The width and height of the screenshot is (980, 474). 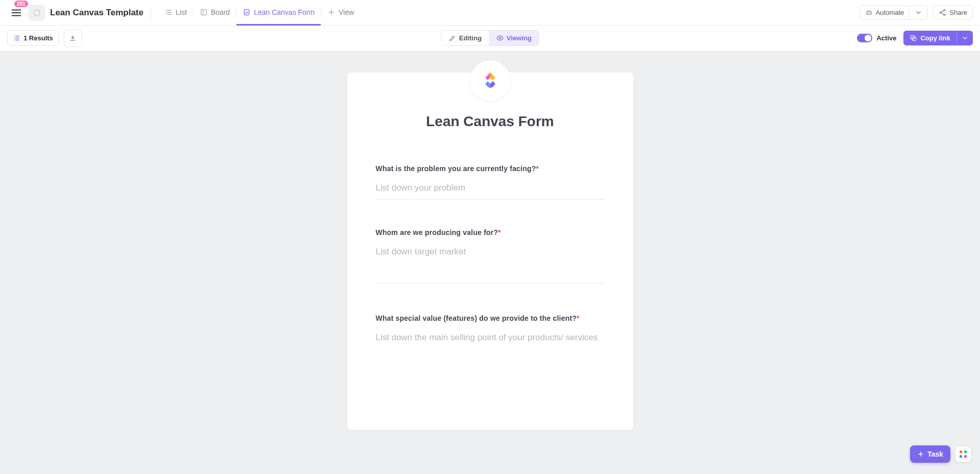 I want to click on loading-circle-icon, so click(x=37, y=13).